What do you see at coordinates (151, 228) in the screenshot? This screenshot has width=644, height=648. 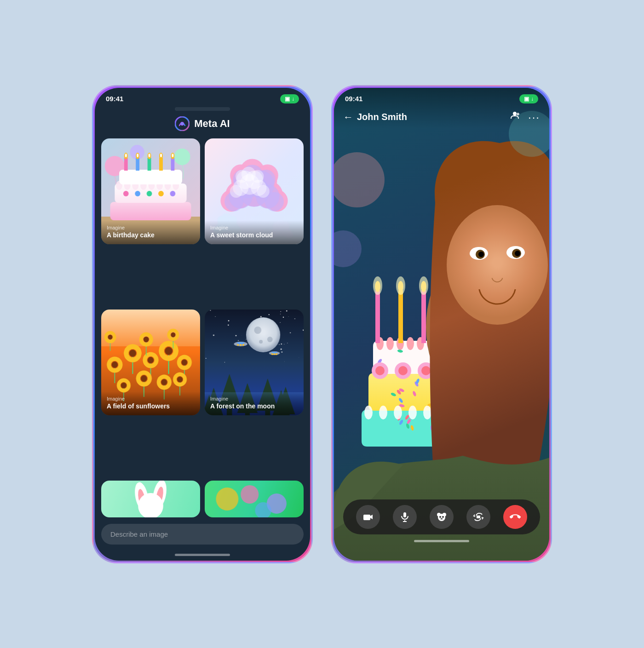 I see `imagine-label-1: Imagine` at bounding box center [151, 228].